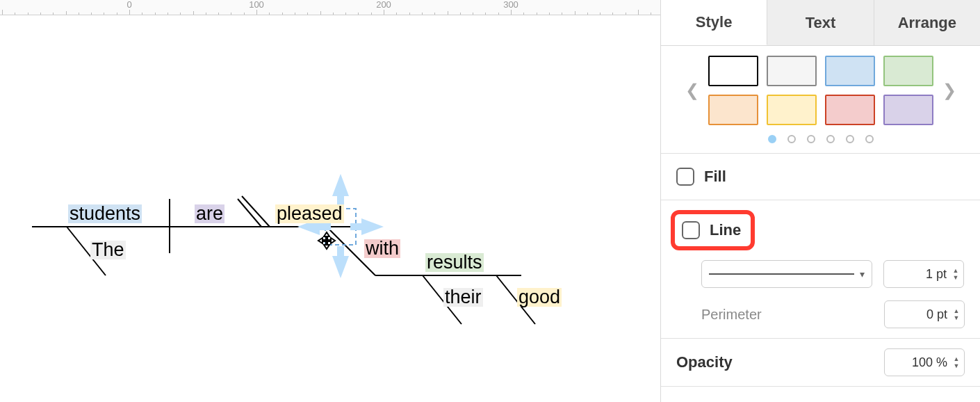 The image size is (980, 402). I want to click on fill-section: Fill, so click(820, 177).